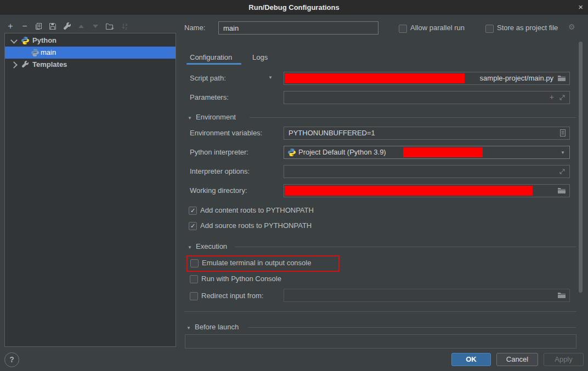 This screenshot has height=371, width=588. What do you see at coordinates (25, 26) in the screenshot?
I see `remove-configuration-button: −` at bounding box center [25, 26].